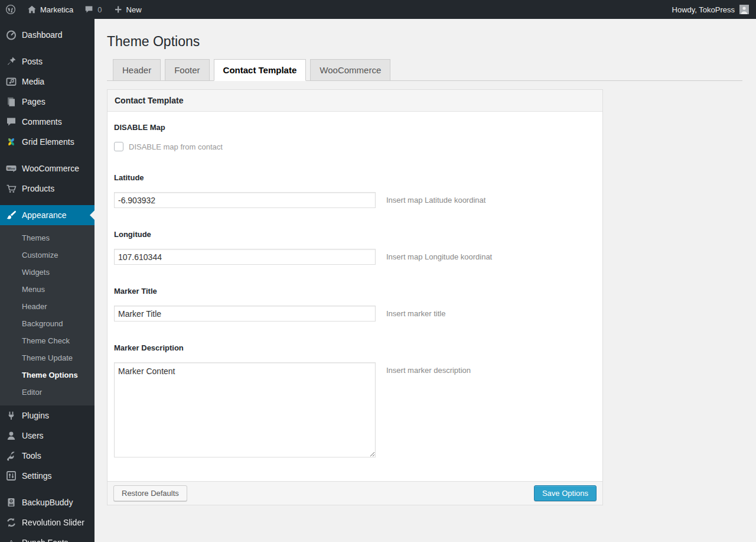  Describe the element at coordinates (11, 9) in the screenshot. I see `wordpress-logo-icon` at that location.